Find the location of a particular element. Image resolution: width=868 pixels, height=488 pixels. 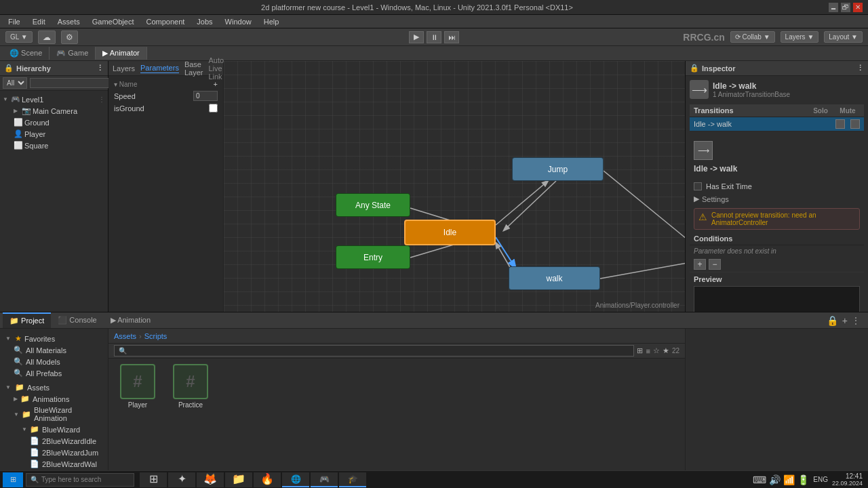

project-search-input is located at coordinates (374, 351).